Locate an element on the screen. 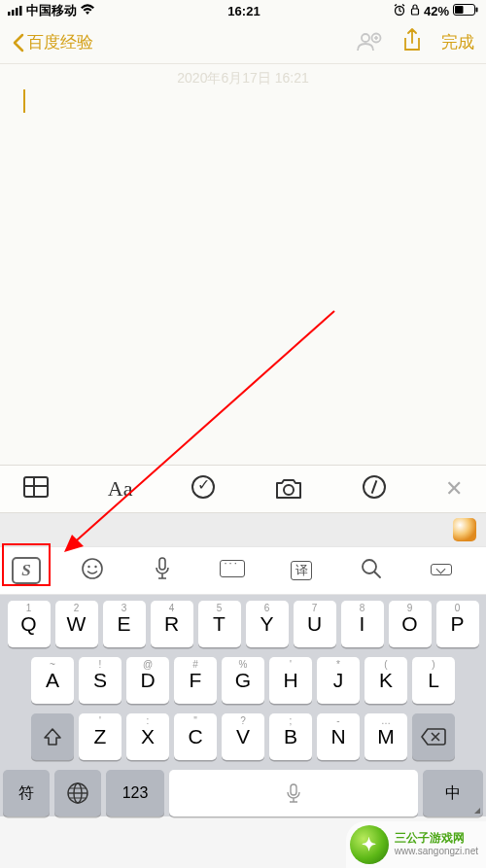 The width and height of the screenshot is (486, 868). key-l: )L is located at coordinates (434, 680).